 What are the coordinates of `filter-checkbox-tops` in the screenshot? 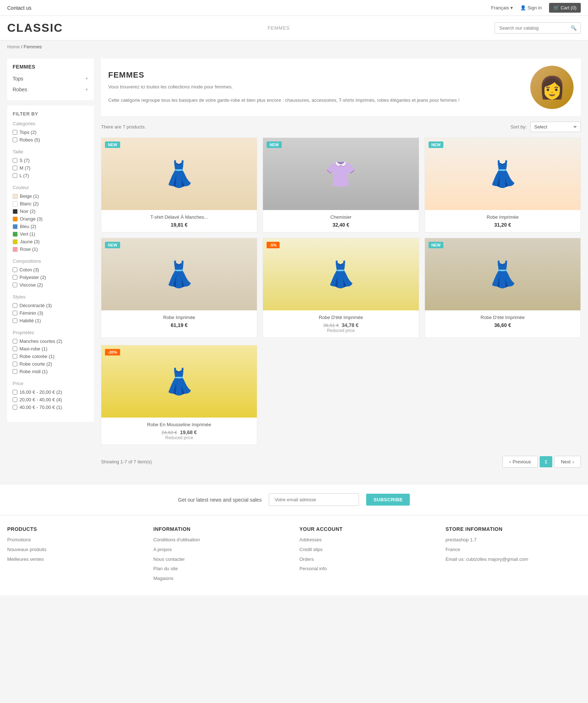 It's located at (15, 132).